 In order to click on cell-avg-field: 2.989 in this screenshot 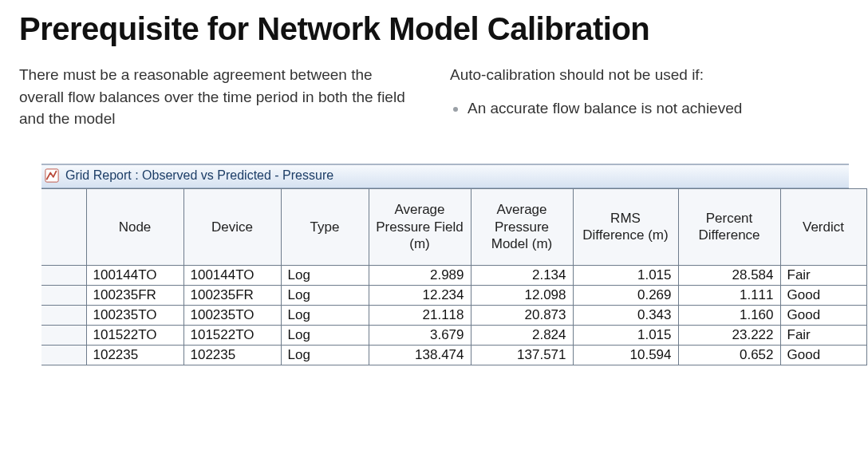, I will do `click(420, 274)`.